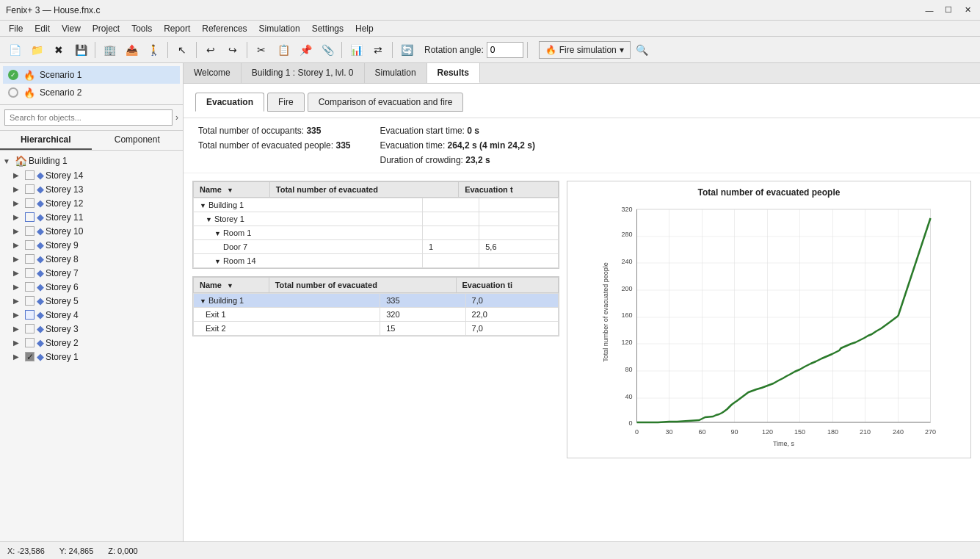 This screenshot has height=559, width=980. Describe the element at coordinates (308, 206) in the screenshot. I see `t1r1-name: ▼Building 1` at that location.